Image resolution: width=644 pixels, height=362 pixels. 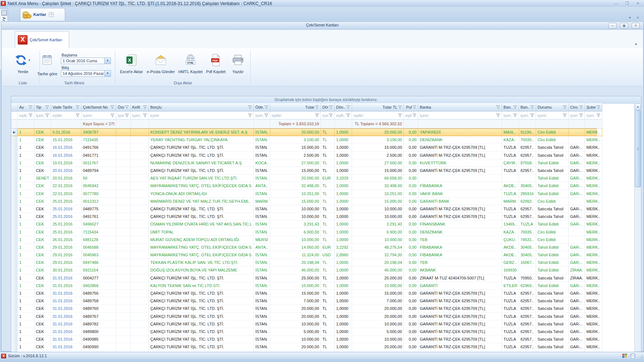 What do you see at coordinates (99, 278) in the screenshot?
I see `table-cell: 0004277` at bounding box center [99, 278].